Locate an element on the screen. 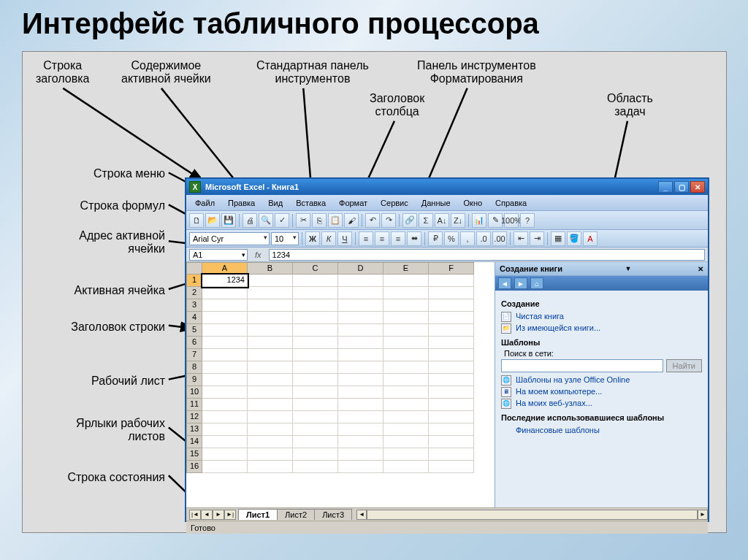 This screenshot has height=560, width=748. cell-A1: 1234 is located at coordinates (225, 280).